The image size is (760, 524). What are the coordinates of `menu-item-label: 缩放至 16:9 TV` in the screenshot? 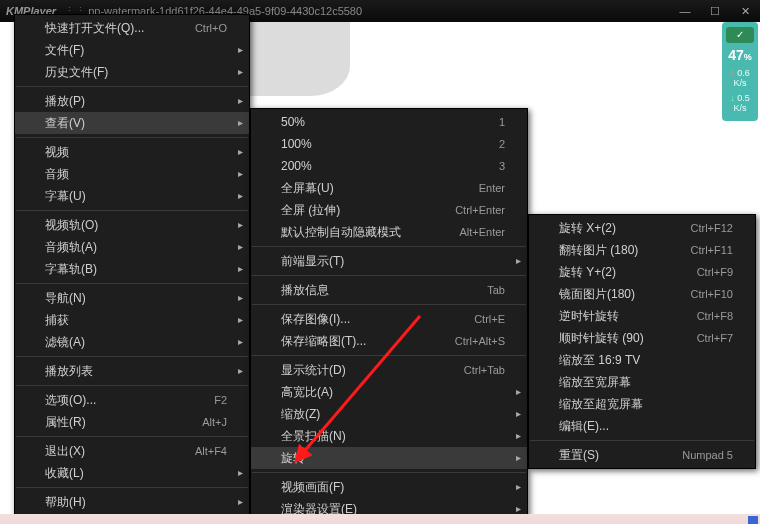 It's located at (600, 360).